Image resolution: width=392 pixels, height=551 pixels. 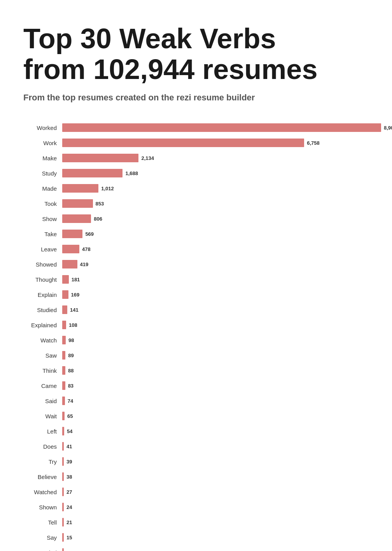 I want to click on list-item: Tried10, so click(x=196, y=549).